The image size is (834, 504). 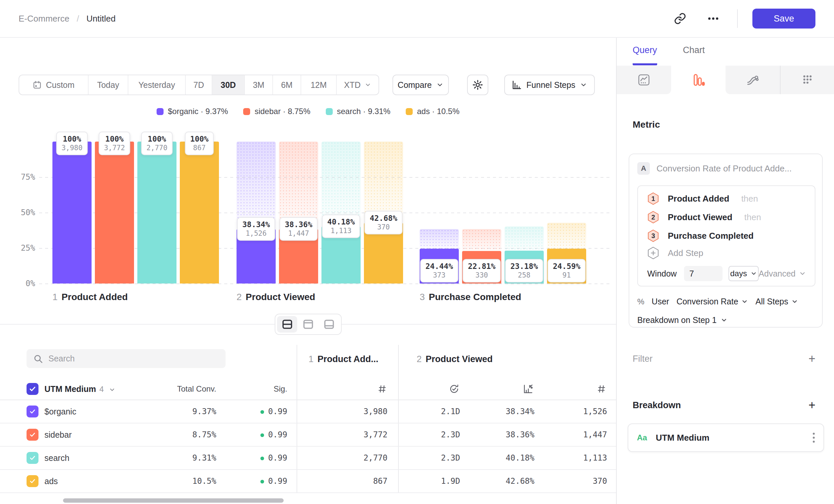 What do you see at coordinates (319, 85) in the screenshot?
I see `date-range-12m: 12M` at bounding box center [319, 85].